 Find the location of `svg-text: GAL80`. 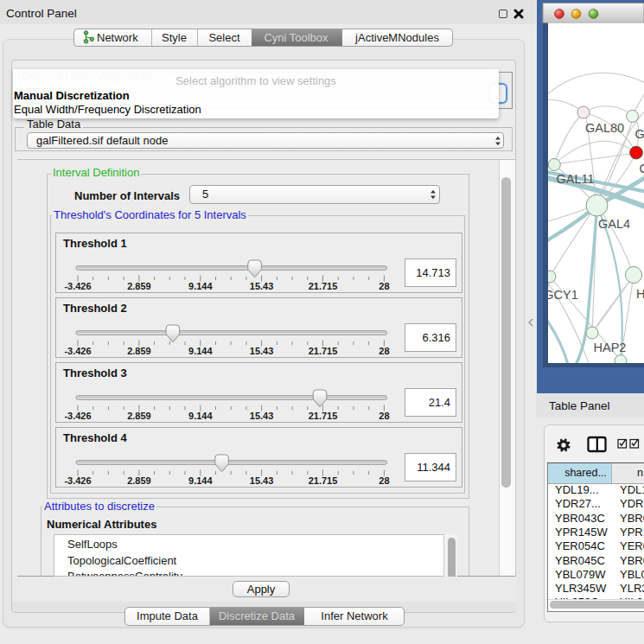

svg-text: GAL80 is located at coordinates (605, 128).